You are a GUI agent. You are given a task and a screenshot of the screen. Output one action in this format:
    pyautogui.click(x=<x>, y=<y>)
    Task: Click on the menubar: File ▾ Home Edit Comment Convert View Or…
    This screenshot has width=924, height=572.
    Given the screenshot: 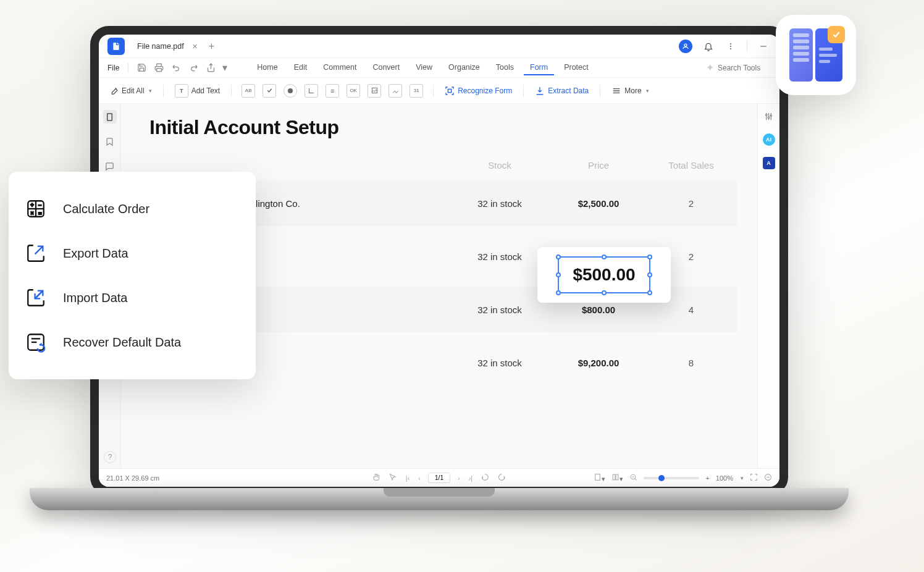 What is the action you would take?
    pyautogui.click(x=439, y=68)
    